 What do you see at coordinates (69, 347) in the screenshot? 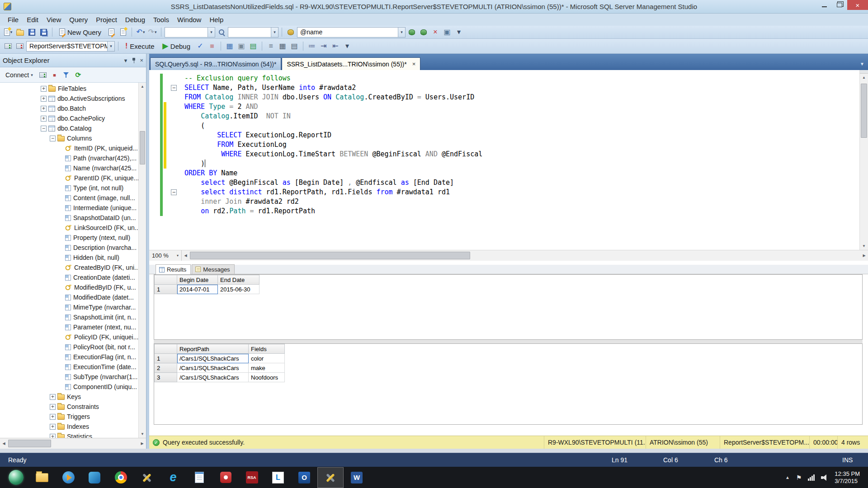
I see `tree-item: PolicyRoot (bit, not r...` at bounding box center [69, 347].